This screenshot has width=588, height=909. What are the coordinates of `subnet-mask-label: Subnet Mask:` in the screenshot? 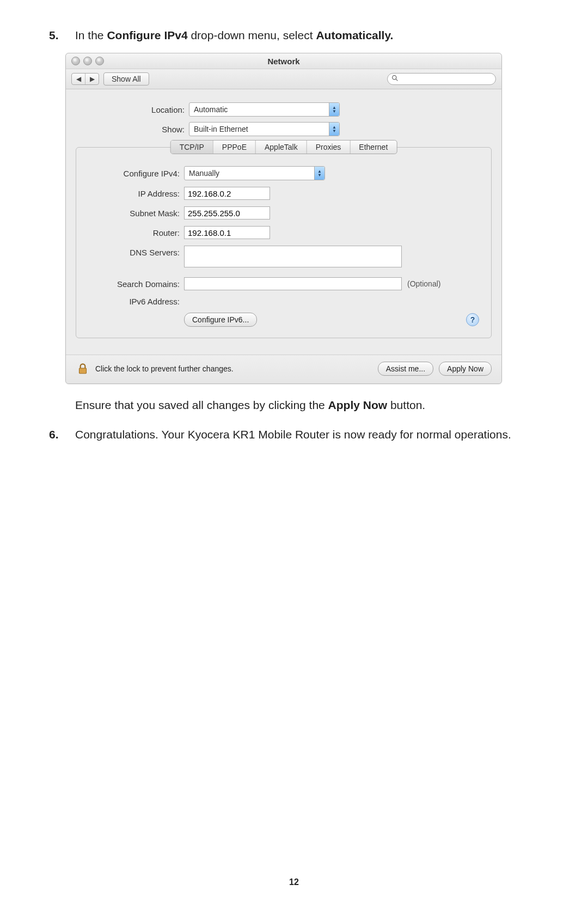 It's located at (136, 213).